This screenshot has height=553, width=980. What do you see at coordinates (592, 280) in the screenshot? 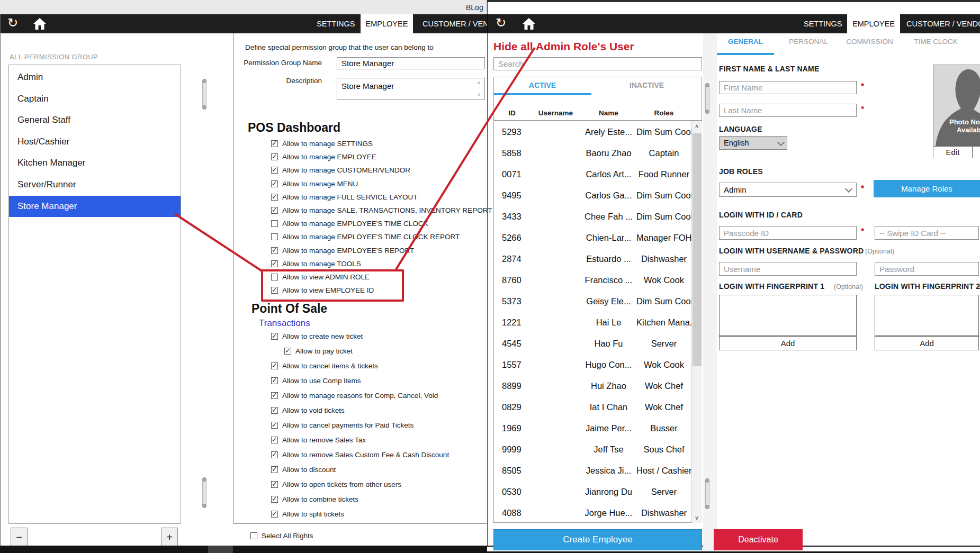
I see `table-row: 8760Francisco ...Wok Cook` at bounding box center [592, 280].